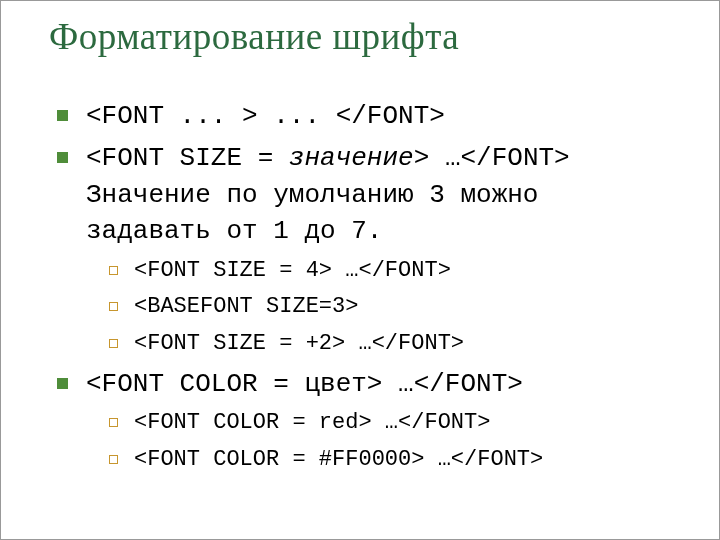 The height and width of the screenshot is (540, 720). Describe the element at coordinates (364, 384) in the screenshot. I see `list-item: <FONT COLOR = цвет> …</FONT>` at that location.